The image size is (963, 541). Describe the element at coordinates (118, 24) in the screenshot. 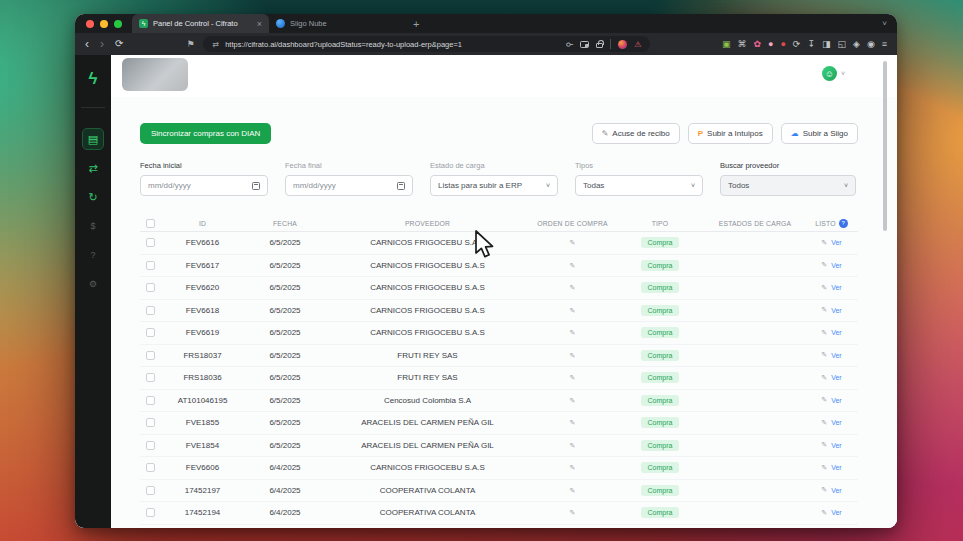

I see `zoom-window-button` at that location.